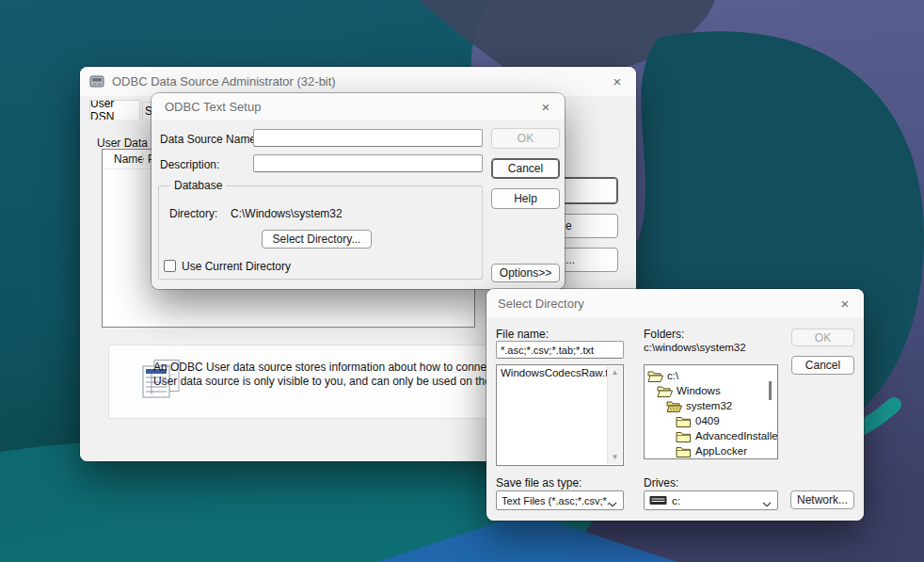 This screenshot has height=562, width=924. What do you see at coordinates (711, 436) in the screenshot?
I see `tree-item-advancedinstallers: AdvancedInstallers` at bounding box center [711, 436].